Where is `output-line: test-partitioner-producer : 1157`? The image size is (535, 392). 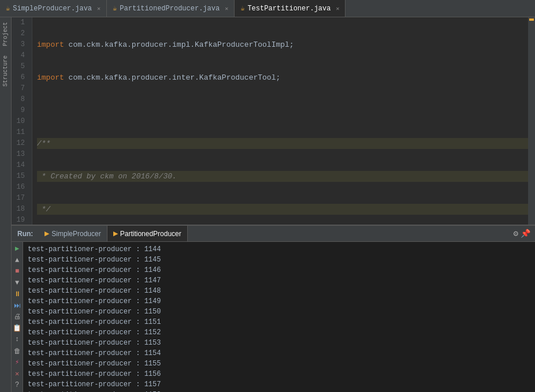
output-line: test-partitioner-producer : 1157 is located at coordinates (279, 384).